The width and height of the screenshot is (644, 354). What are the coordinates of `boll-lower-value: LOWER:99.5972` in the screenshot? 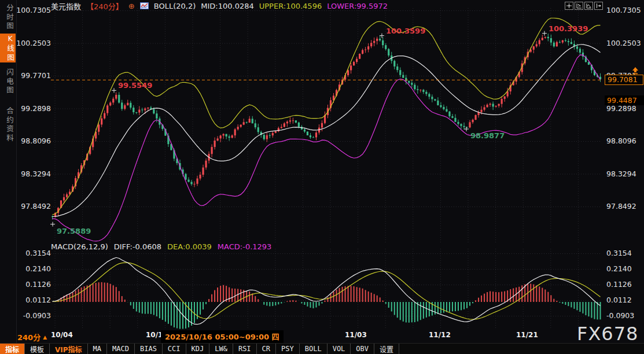 It's located at (358, 6).